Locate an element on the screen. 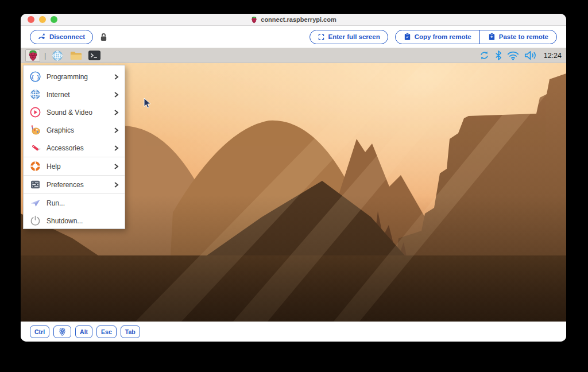 This screenshot has width=588, height=372. menu-item-graphics: Graphics is located at coordinates (74, 130).